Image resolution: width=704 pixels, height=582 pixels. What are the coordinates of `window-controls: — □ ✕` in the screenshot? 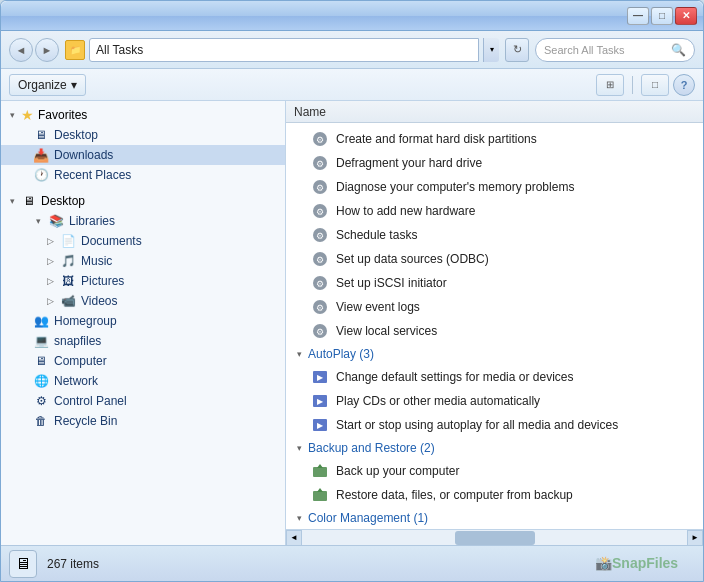 It's located at (662, 16).